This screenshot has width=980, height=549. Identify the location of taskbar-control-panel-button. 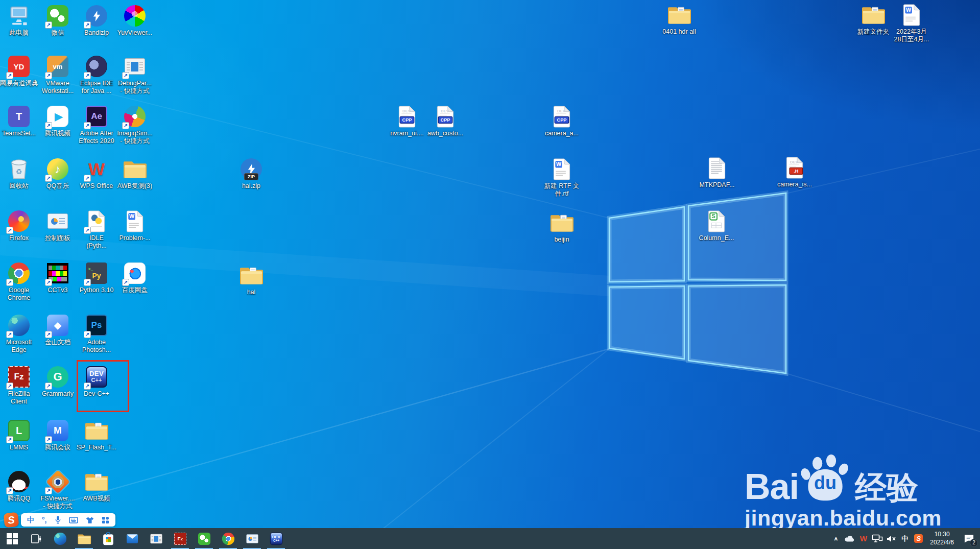
(252, 538).